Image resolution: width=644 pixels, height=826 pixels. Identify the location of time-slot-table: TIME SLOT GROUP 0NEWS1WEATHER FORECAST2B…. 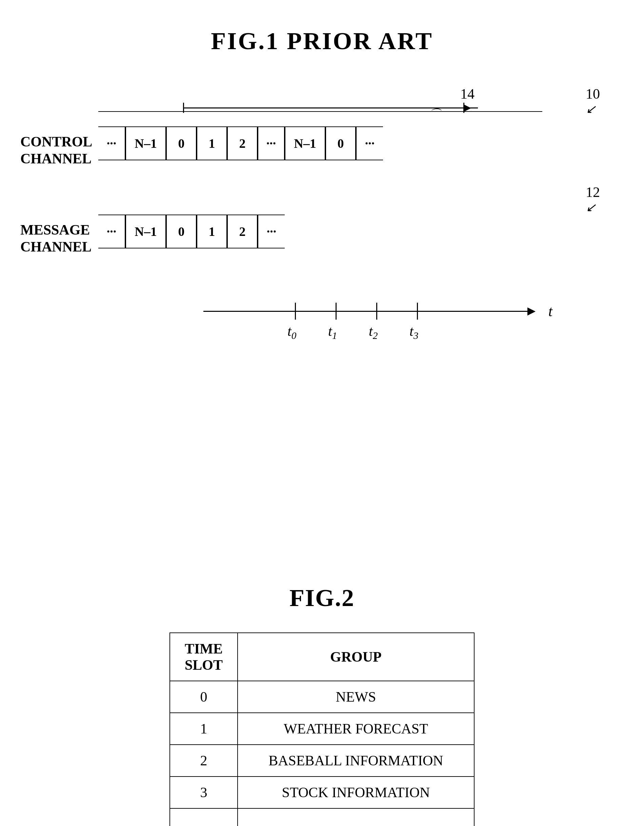
(322, 729).